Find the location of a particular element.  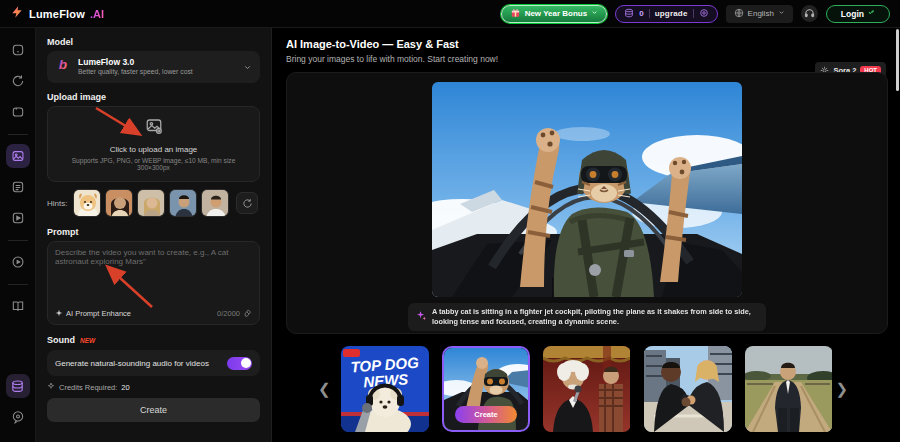

logo-suffix: .AI is located at coordinates (97, 14).